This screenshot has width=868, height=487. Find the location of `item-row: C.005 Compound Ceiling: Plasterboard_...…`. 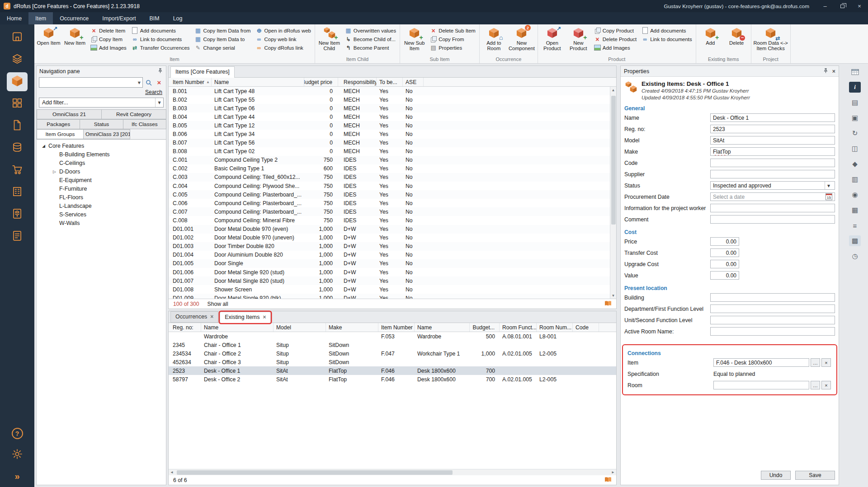

item-row: C.005 Compound Ceiling: Plasterboard_...… is located at coordinates (392, 194).